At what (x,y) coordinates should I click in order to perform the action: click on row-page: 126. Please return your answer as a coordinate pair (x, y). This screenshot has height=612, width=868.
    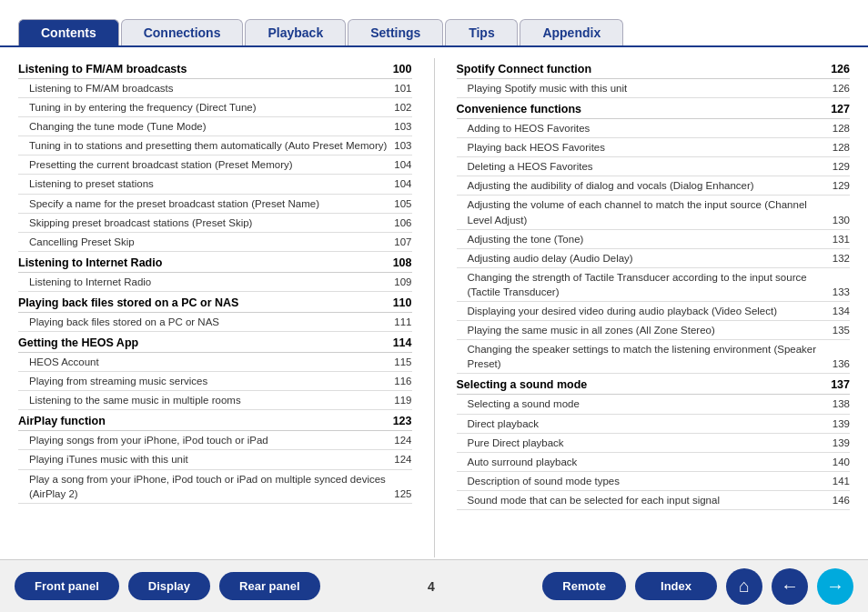
    Looking at the image, I should click on (841, 88).